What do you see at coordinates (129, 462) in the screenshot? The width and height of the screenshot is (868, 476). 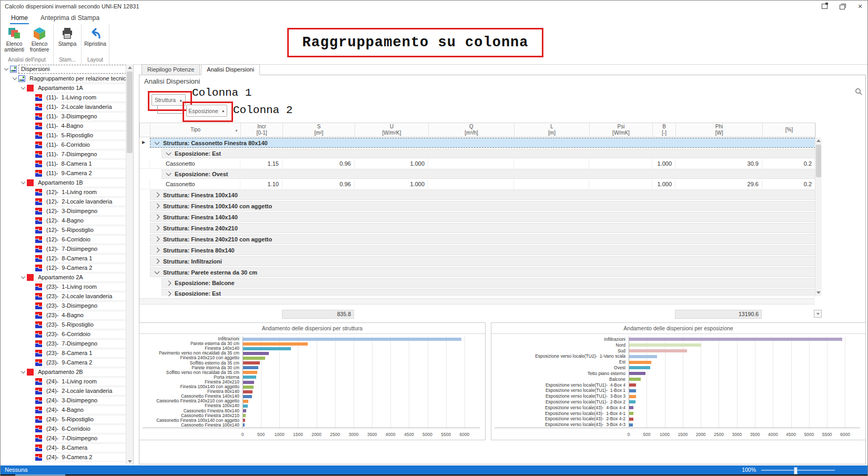 I see `scroll-down-icon` at bounding box center [129, 462].